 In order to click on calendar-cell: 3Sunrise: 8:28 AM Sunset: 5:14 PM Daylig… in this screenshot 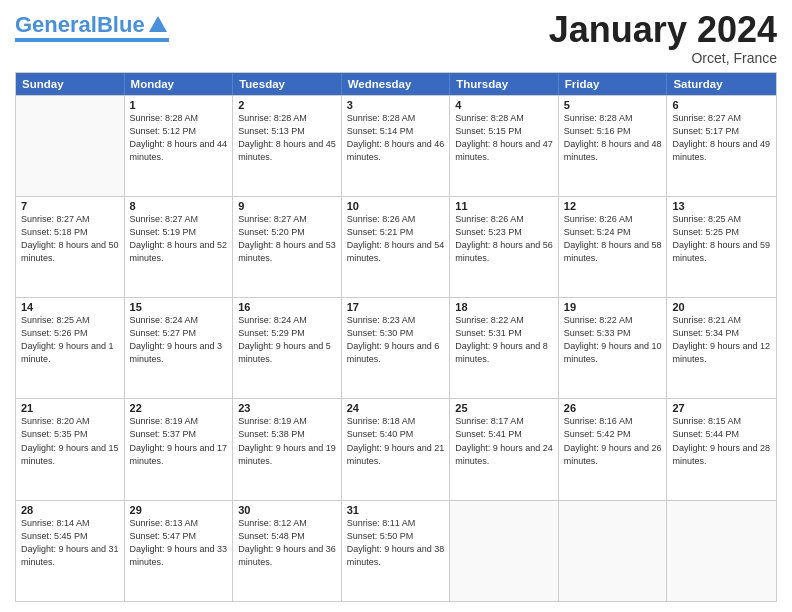, I will do `click(396, 146)`.